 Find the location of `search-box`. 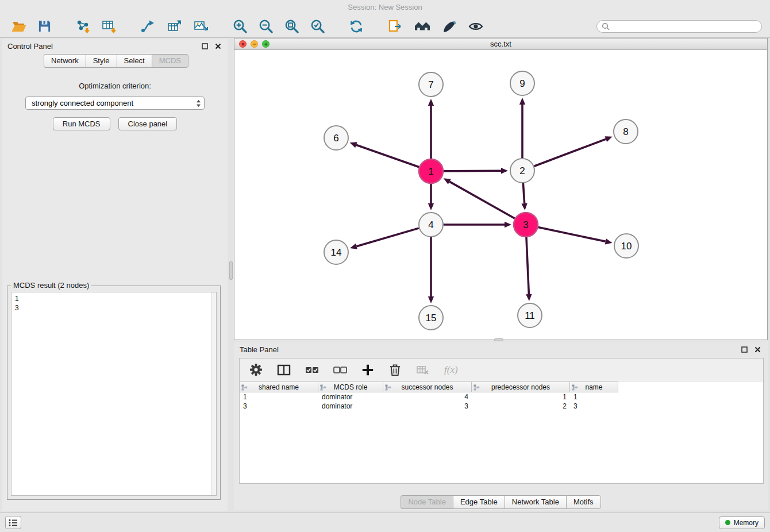

search-box is located at coordinates (679, 26).